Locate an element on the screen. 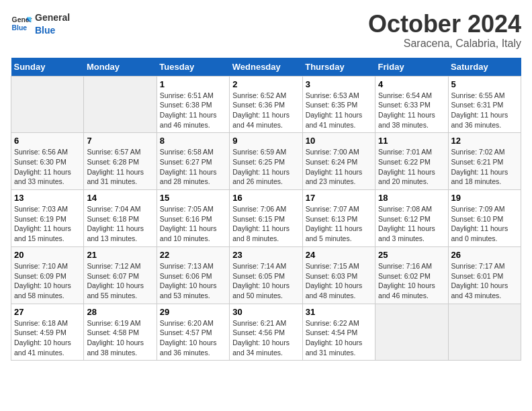  day-info: Sunrise: 7:03 AM Sunset: 6:19 PM Dayligh… is located at coordinates (47, 224).